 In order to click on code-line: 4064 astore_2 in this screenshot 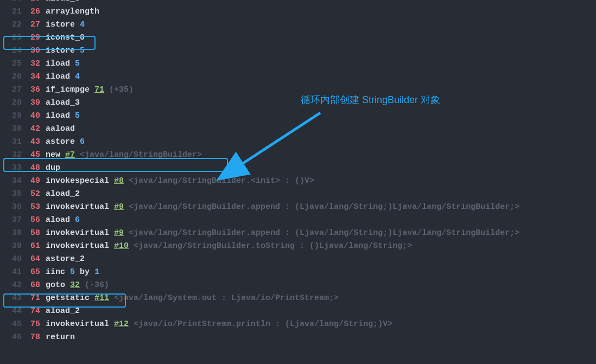, I will do `click(298, 259)`.